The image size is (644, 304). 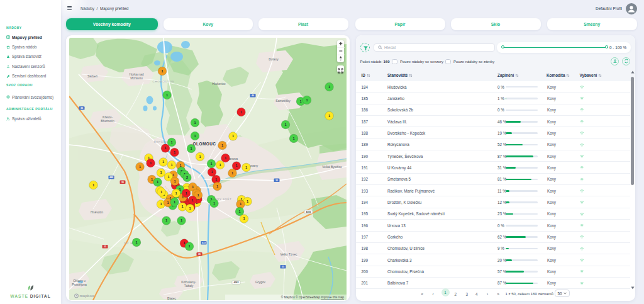 What do you see at coordinates (260, 282) in the screenshot?
I see `svg-text: Grygov` at bounding box center [260, 282].